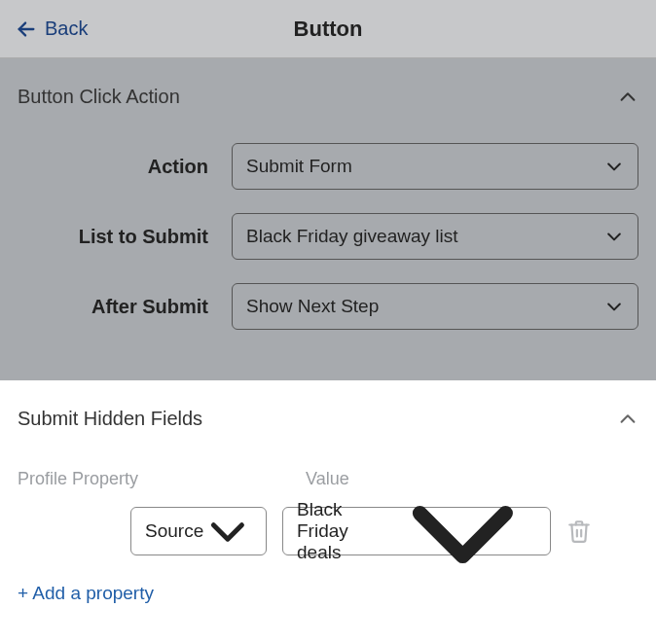 The image size is (656, 644). What do you see at coordinates (86, 593) in the screenshot?
I see `add-property-button: + Add a property` at bounding box center [86, 593].